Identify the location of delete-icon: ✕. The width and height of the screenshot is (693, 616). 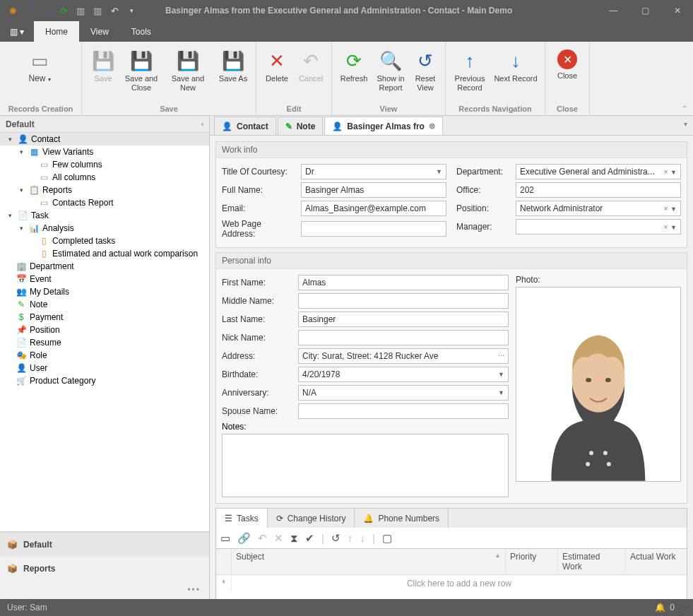
(277, 61).